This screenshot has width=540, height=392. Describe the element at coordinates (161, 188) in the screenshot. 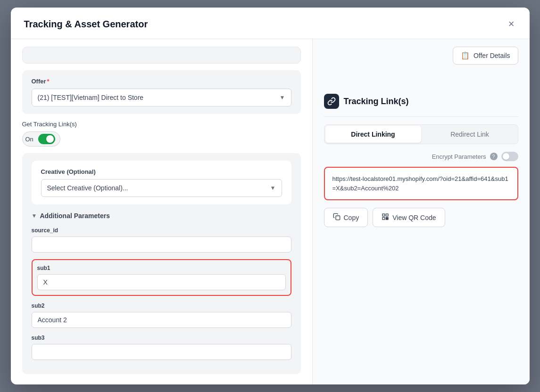

I see `creative-select-wrapper: Select Creative (Optional)... ▼` at that location.